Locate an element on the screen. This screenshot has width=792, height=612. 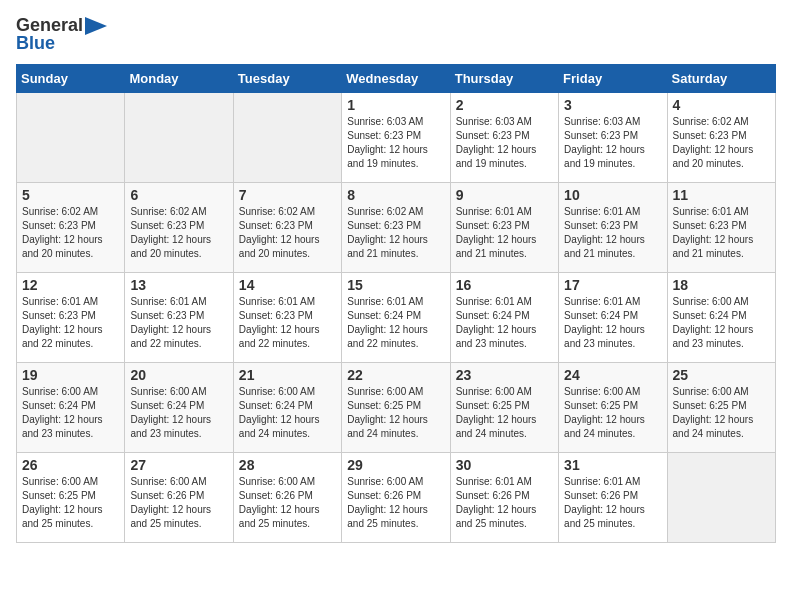
day-number: 11 is located at coordinates (722, 195).